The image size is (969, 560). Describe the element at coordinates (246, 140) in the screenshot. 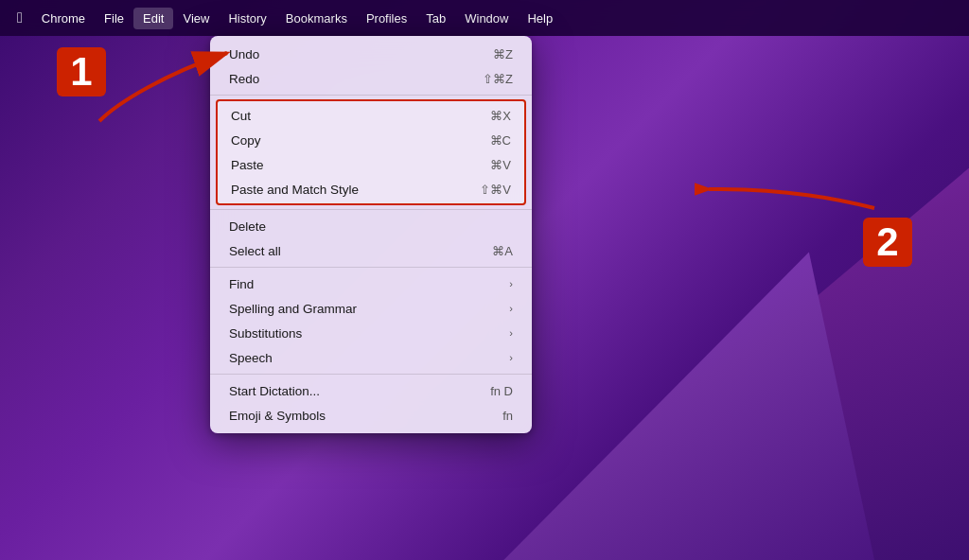

I see `menu-item-copy-label: Copy` at that location.